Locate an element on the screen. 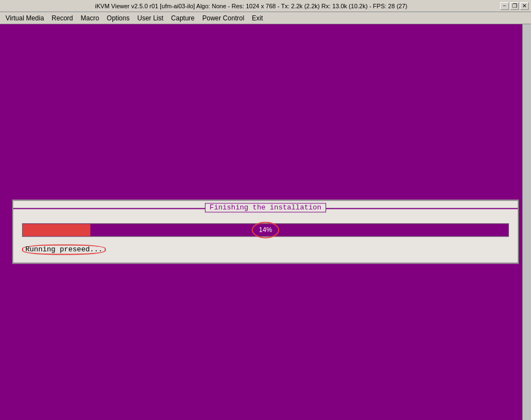  minimize-button: − is located at coordinates (505, 6).